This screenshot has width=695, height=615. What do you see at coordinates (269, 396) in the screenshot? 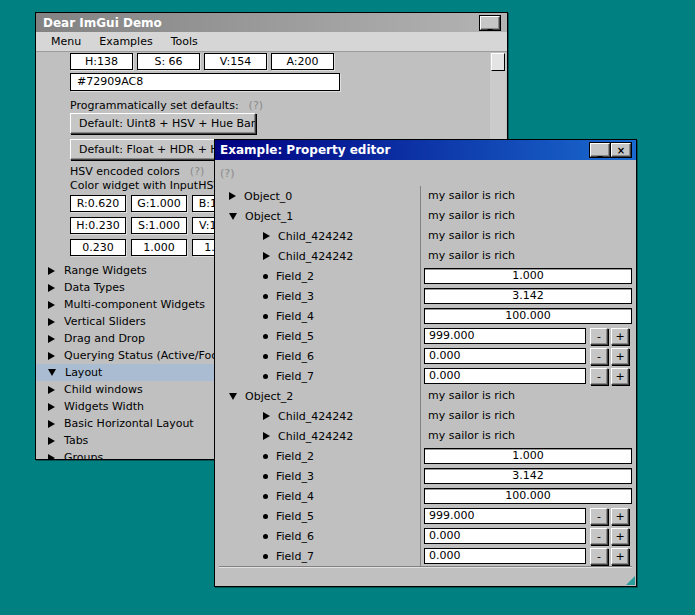
I see `node-label: Object_2` at bounding box center [269, 396].